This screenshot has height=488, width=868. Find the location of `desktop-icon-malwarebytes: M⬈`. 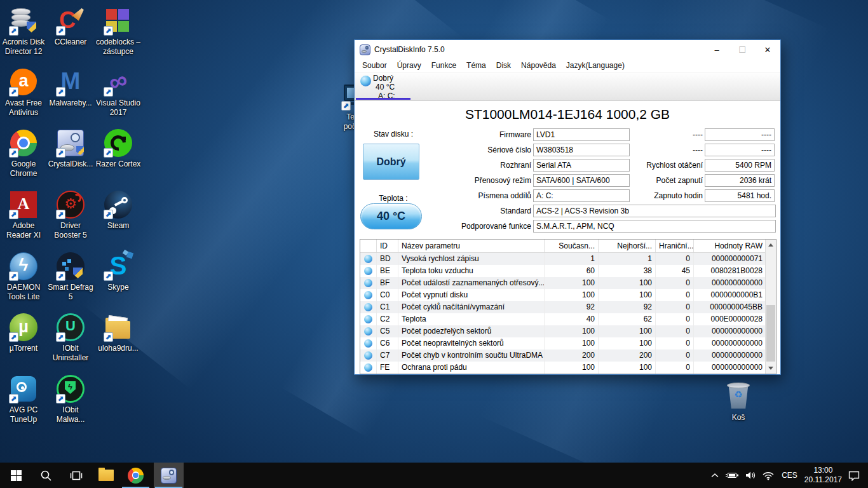

desktop-icon-malwarebytes: M⬈ is located at coordinates (71, 82).